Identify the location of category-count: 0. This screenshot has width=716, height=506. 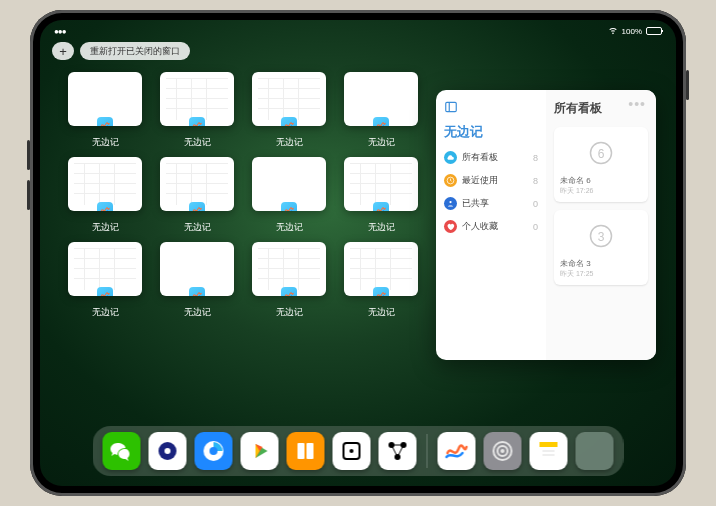
(536, 204).